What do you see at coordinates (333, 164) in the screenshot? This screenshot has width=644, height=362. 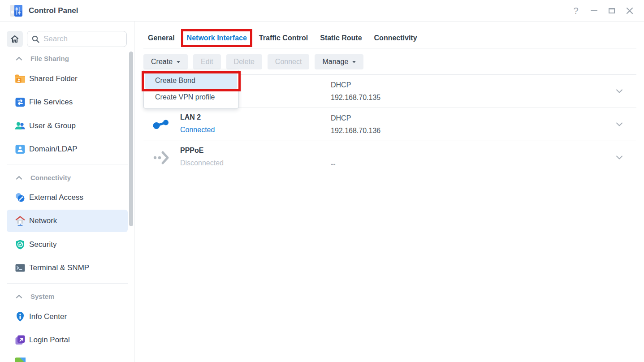 I see `interface-ip: --` at bounding box center [333, 164].